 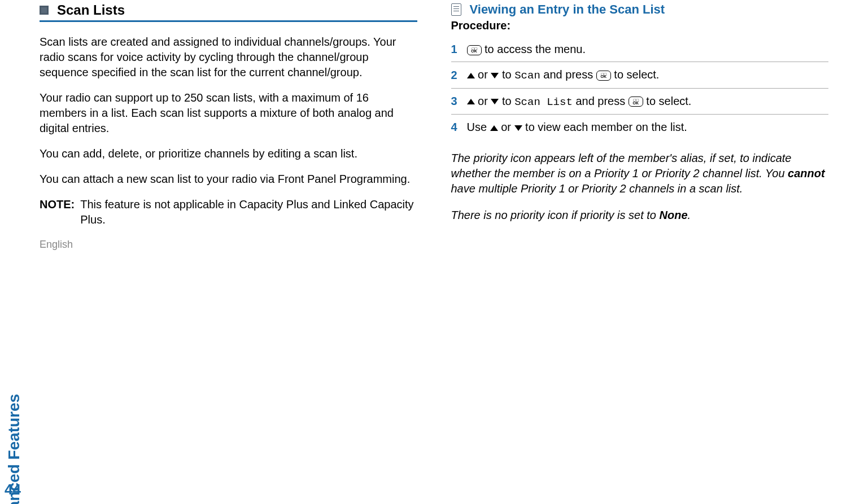 I want to click on steps-block: 1 ▢▢OK to access the menu. 2 or to Scan …, so click(x=640, y=88).